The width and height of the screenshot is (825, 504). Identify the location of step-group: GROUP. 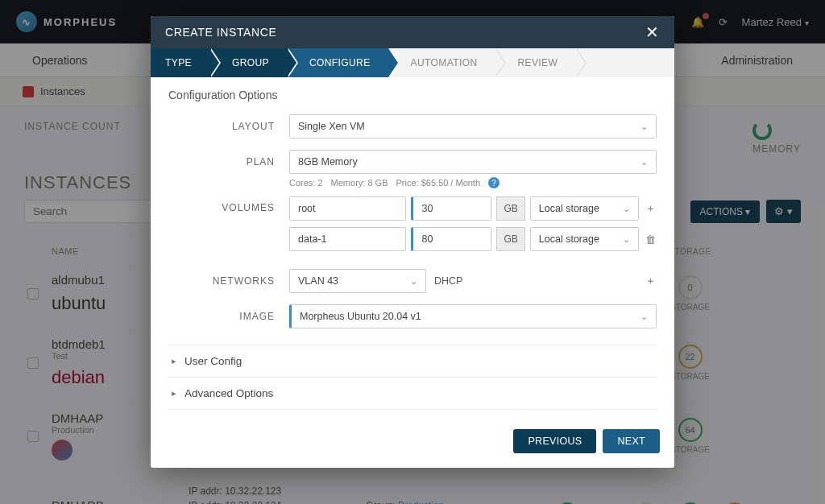
(248, 63).